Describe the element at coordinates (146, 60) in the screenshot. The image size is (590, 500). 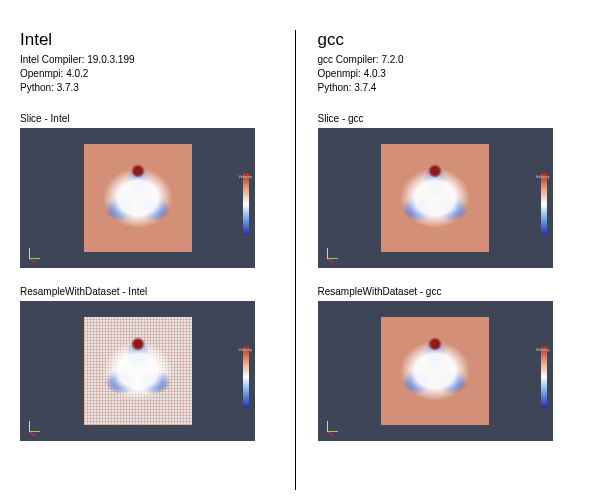
I see `intel-compiler-line: Intel Compiler: 19.0.3.199` at that location.